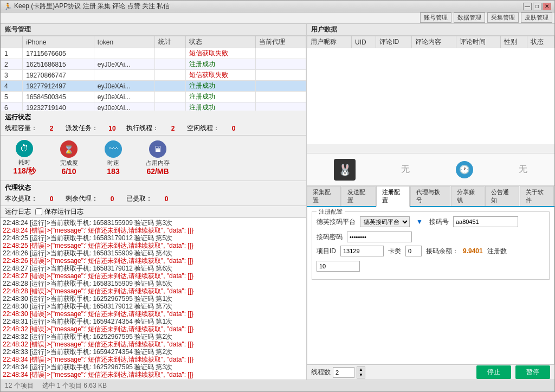 This screenshot has height=392, width=555. What do you see at coordinates (486, 222) in the screenshot?
I see `decode-input` at bounding box center [486, 222].